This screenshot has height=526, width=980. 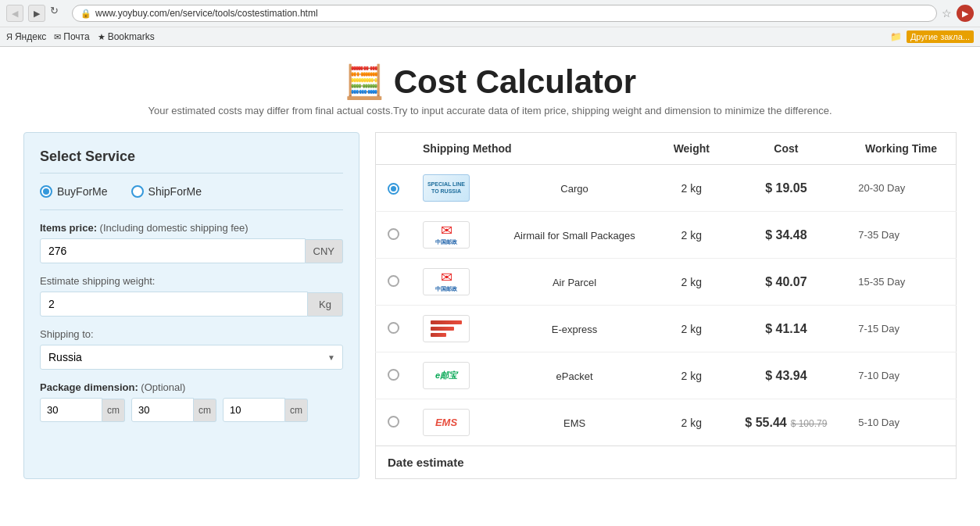 What do you see at coordinates (691, 282) in the screenshot?
I see `weight-cell-2: 2 kg` at bounding box center [691, 282].